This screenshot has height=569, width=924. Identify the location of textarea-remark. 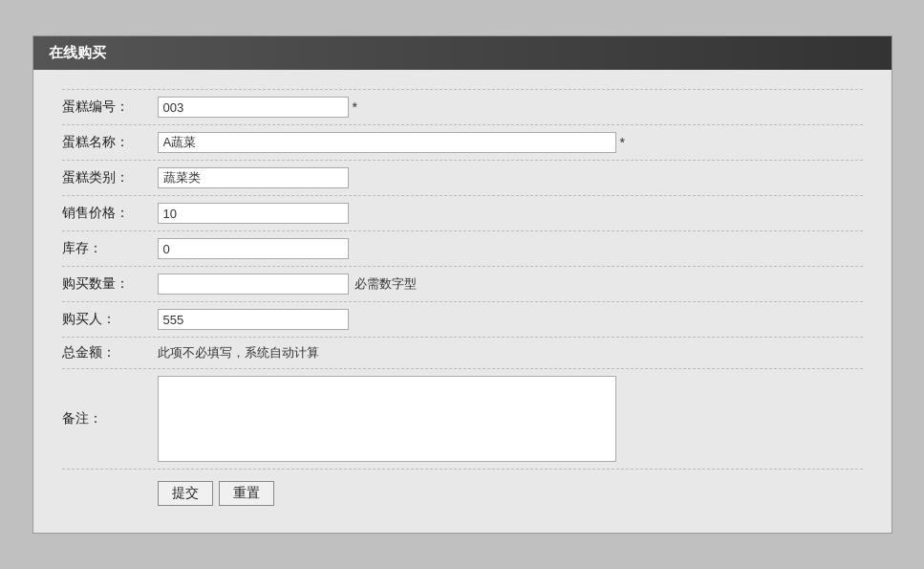
(387, 419).